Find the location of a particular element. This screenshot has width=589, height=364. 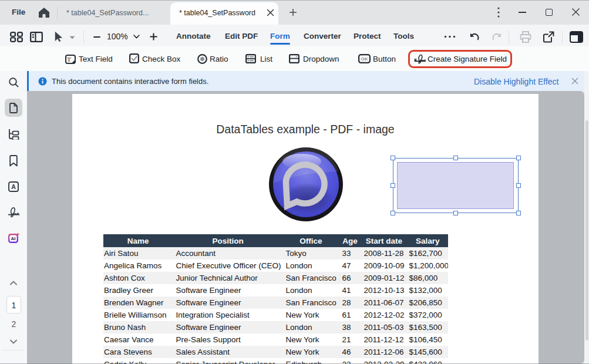

svg-text: T is located at coordinates (69, 59).